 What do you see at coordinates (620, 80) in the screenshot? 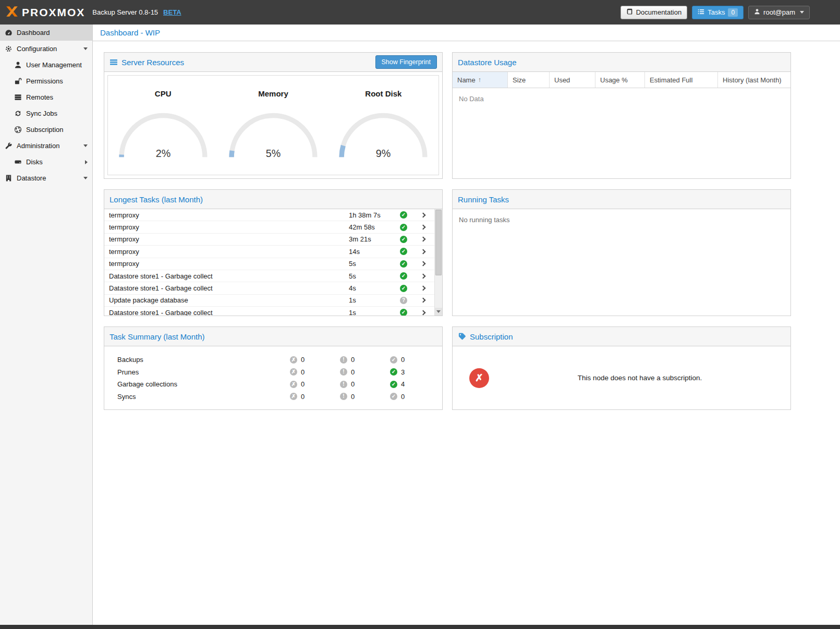
I see `column-header-usage-pct: Usage %` at bounding box center [620, 80].